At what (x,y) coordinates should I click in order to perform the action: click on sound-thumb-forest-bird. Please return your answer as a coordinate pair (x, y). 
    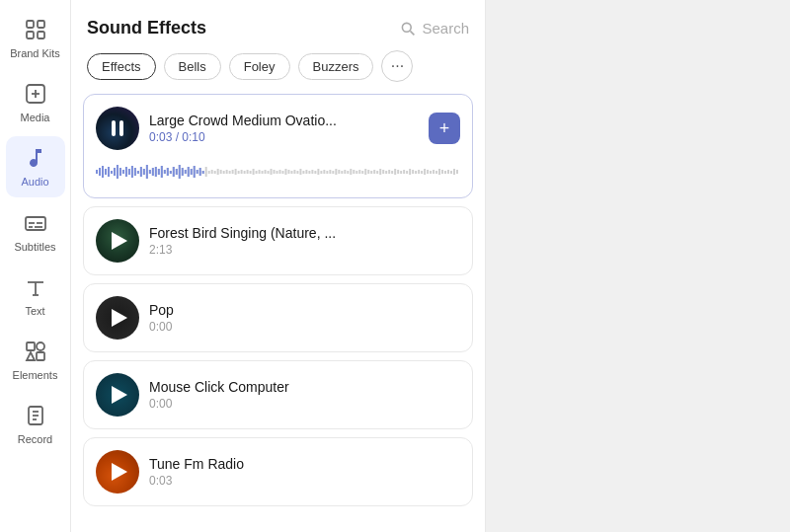
    Looking at the image, I should click on (118, 241).